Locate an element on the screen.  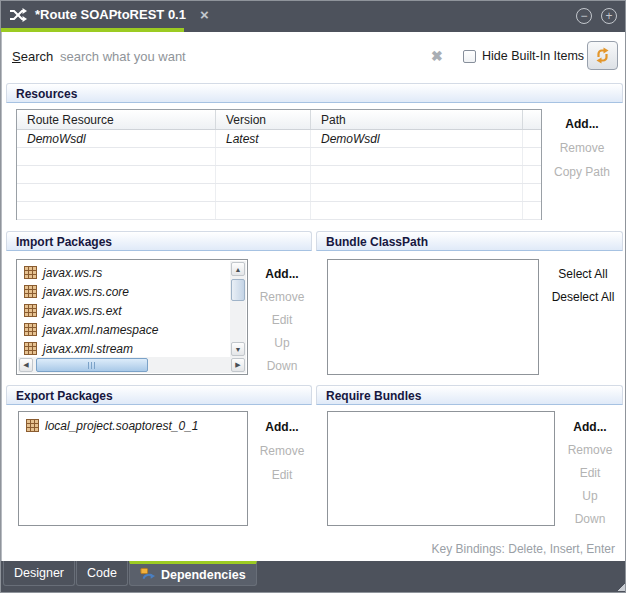
tab-dependencies: Dependencies is located at coordinates (193, 574).